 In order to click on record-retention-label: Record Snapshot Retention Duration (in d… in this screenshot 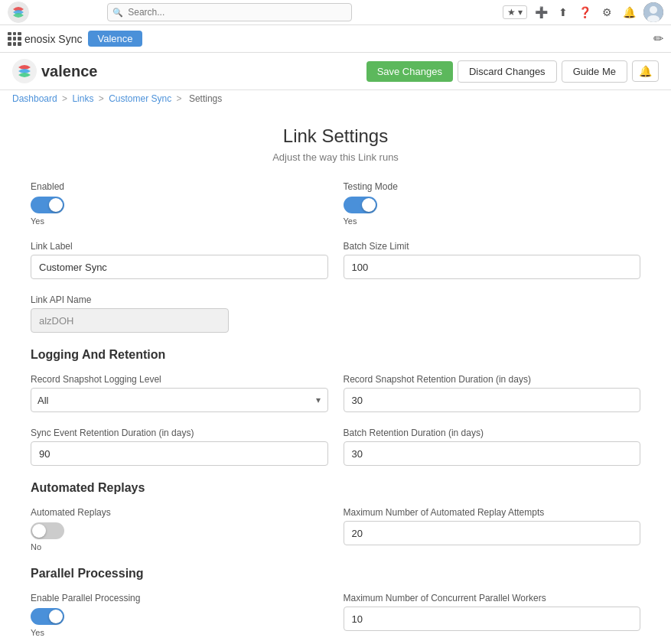, I will do `click(493, 379)`.